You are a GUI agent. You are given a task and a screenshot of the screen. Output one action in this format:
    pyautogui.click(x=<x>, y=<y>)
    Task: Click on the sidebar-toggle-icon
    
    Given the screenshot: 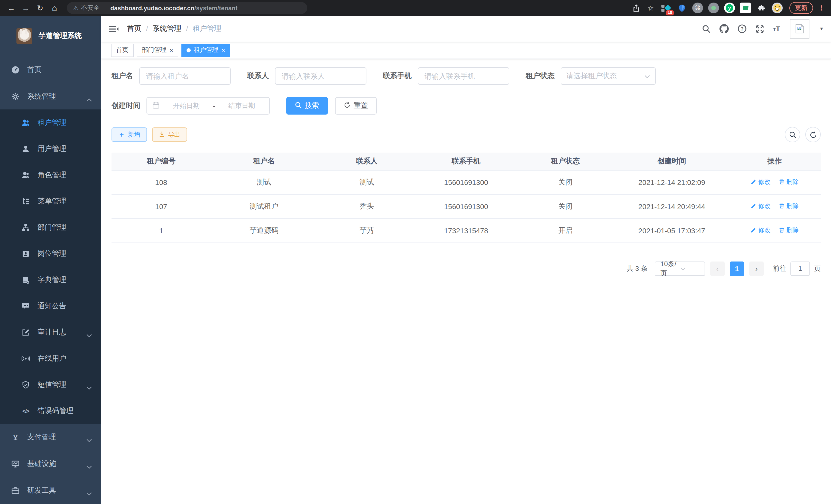 What is the action you would take?
    pyautogui.click(x=114, y=29)
    